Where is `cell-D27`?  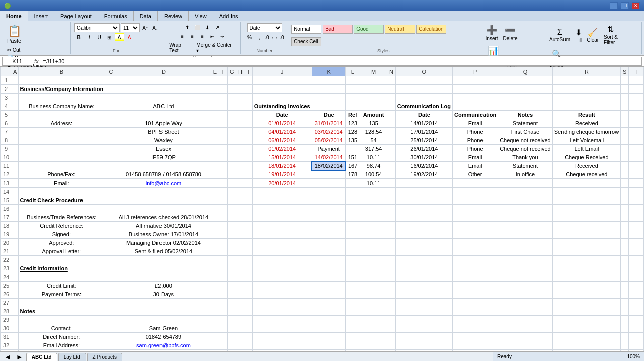
cell-D27 is located at coordinates (164, 303).